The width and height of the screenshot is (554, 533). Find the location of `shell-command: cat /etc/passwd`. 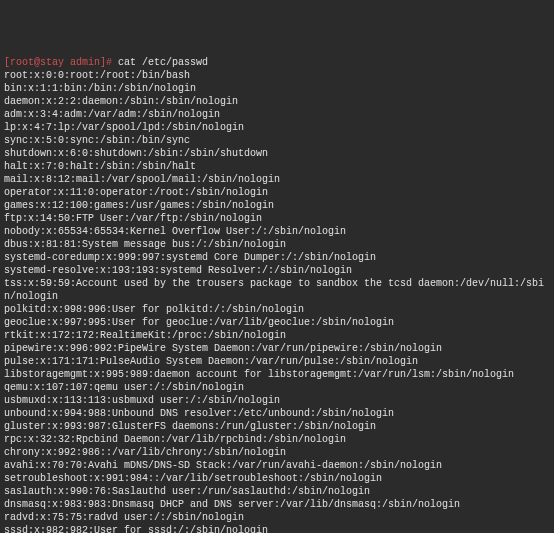

shell-command: cat /etc/passwd is located at coordinates (163, 62).